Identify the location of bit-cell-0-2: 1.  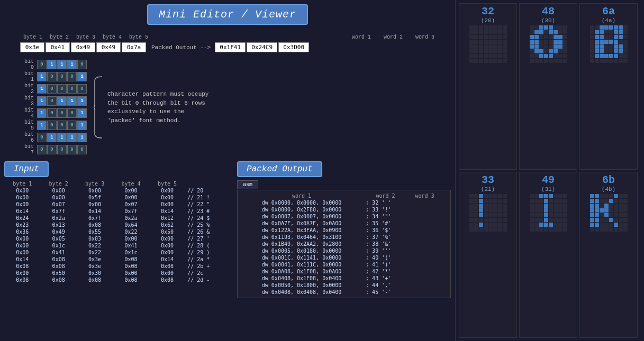
(62, 64).